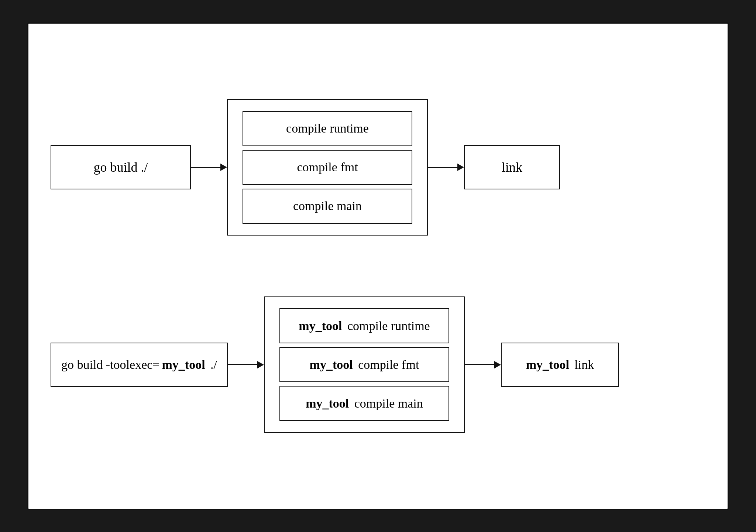  What do you see at coordinates (364, 365) in the screenshot?
I see `bottom-group-box: my_tool compile runtime my_tool compile …` at bounding box center [364, 365].